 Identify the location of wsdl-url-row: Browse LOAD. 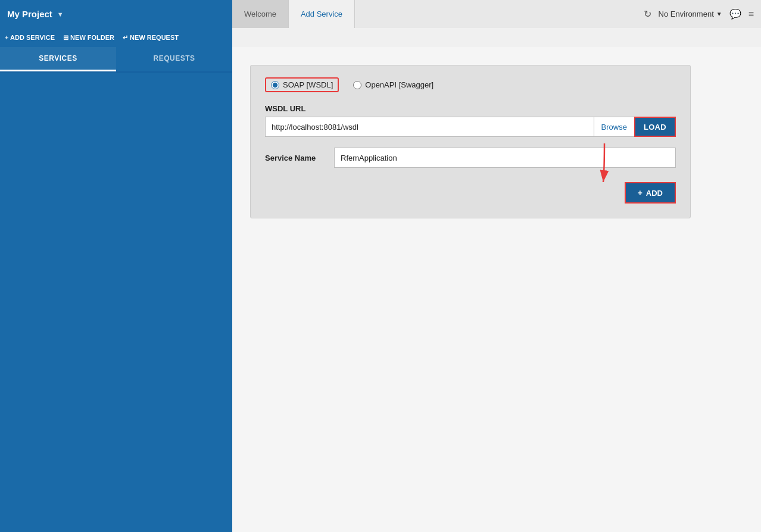
(470, 127).